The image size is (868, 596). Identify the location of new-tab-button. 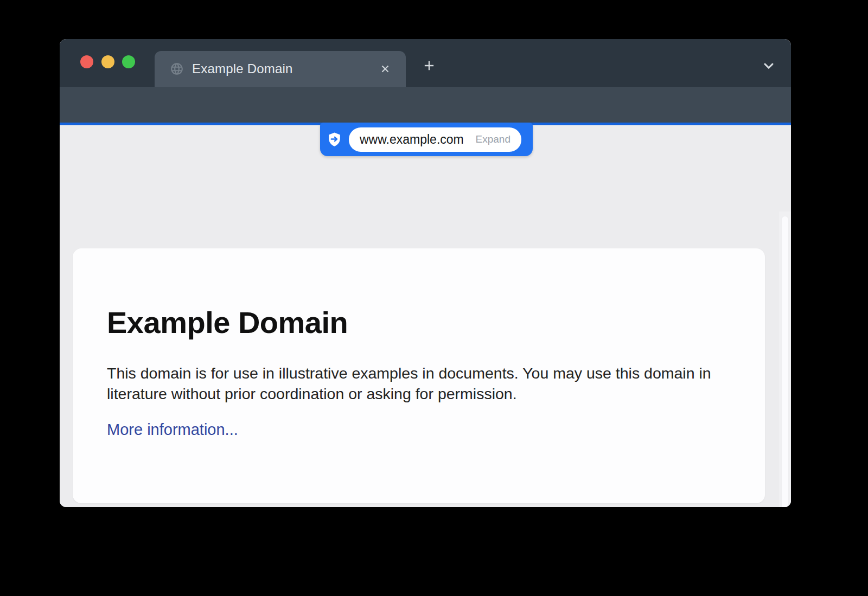
(429, 66).